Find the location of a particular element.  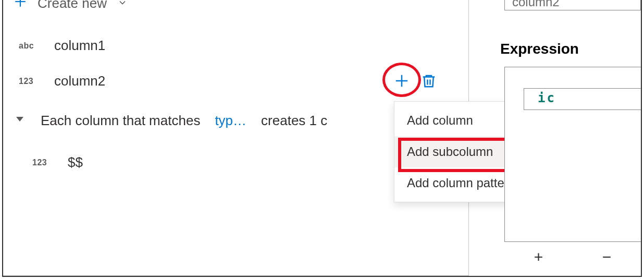

row-actions is located at coordinates (415, 81).